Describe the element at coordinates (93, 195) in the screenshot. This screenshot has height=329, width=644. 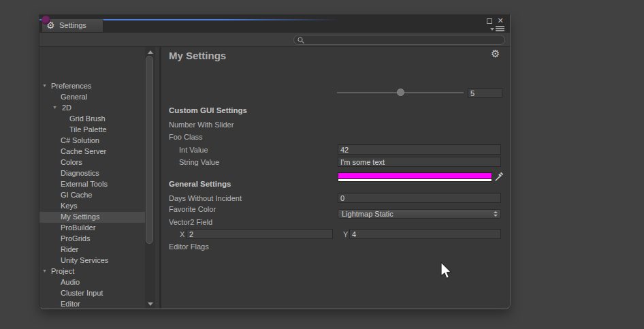
I see `sidebar-item-gi-cache: GI Cache` at that location.